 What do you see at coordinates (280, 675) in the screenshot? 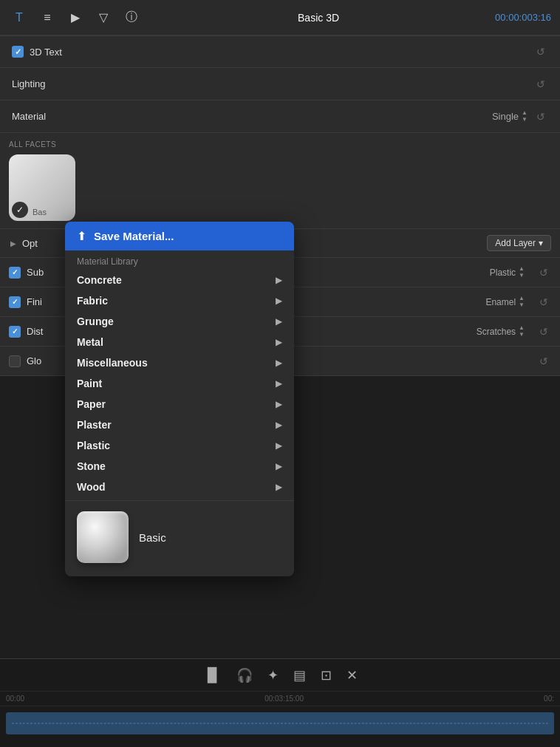
I see `timeline-controls: ▐▌ 🎧 ✦ ▤ ⊡ ✕` at bounding box center [280, 675].